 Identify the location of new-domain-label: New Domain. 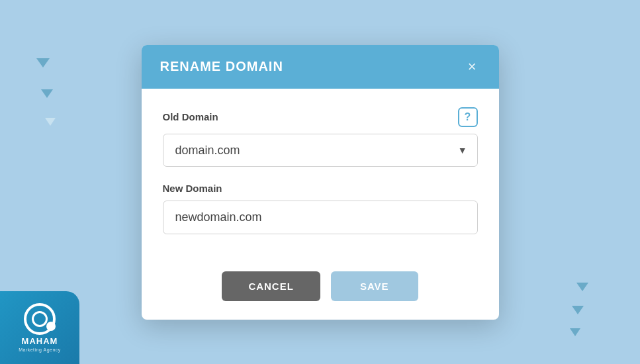
(193, 188).